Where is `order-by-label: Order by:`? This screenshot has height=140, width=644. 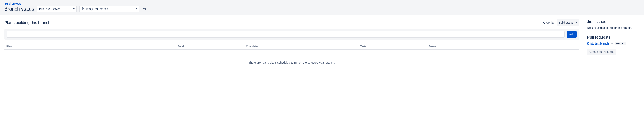
order-by-label: Order by: is located at coordinates (549, 23).